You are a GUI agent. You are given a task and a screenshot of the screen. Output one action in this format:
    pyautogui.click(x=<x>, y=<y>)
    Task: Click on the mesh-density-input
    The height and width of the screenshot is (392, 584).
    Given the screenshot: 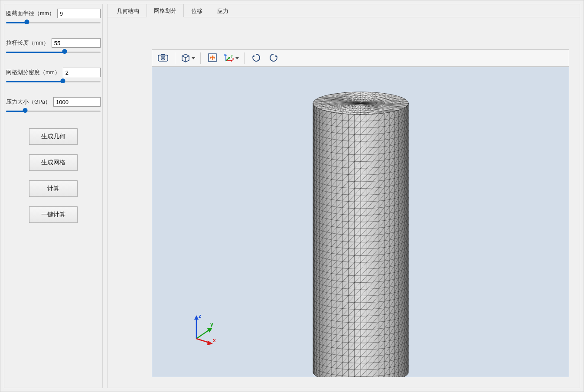 What is the action you would take?
    pyautogui.click(x=82, y=72)
    